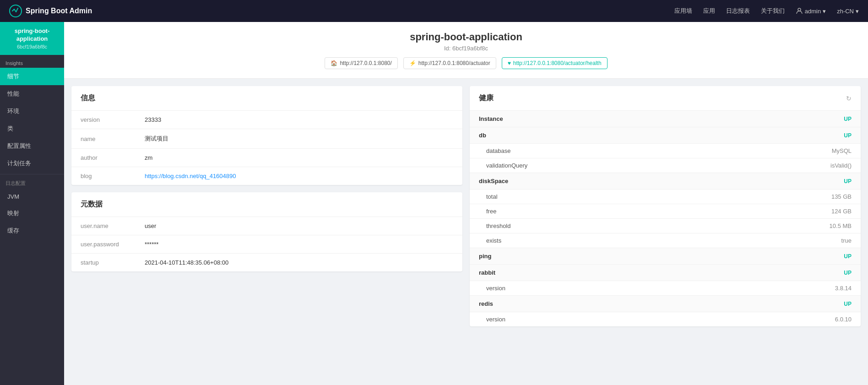  Describe the element at coordinates (486, 304) in the screenshot. I see `health-group-redis-name: redis` at that location.